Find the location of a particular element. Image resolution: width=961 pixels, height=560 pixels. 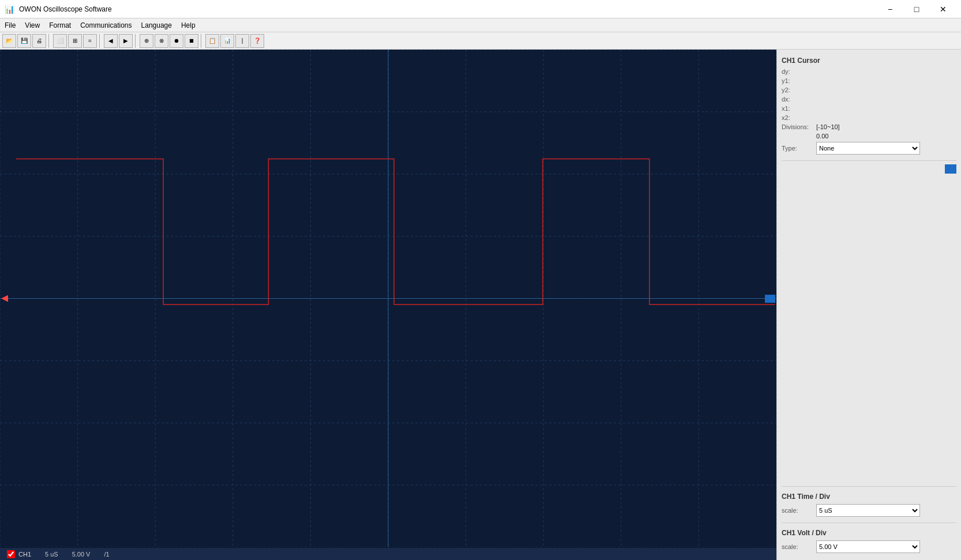

divisions-row: Divisions: [-10~10] is located at coordinates (869, 127).